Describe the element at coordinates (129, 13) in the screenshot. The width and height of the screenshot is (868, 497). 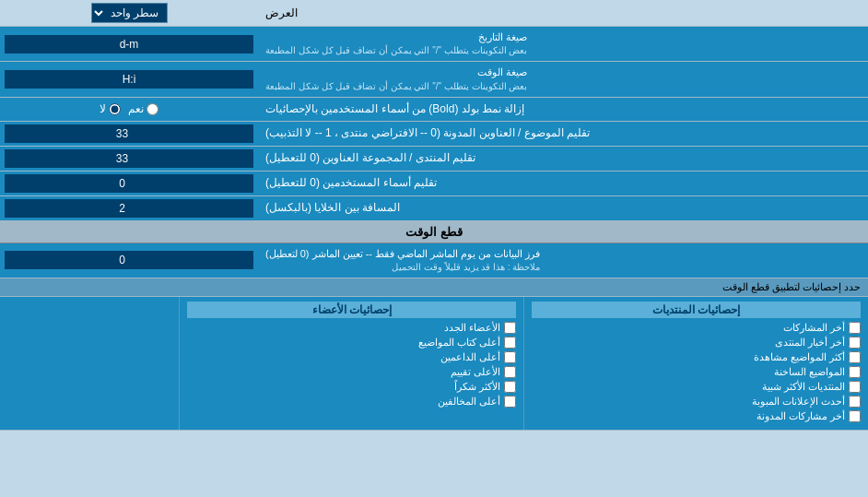
I see `view-dropdown: سطر واحد سطرين ثلاثة أسطر` at that location.